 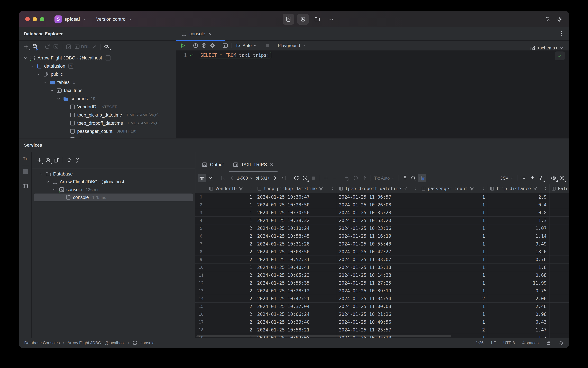 I want to click on tx-toggle-button: Tx, so click(x=25, y=159).